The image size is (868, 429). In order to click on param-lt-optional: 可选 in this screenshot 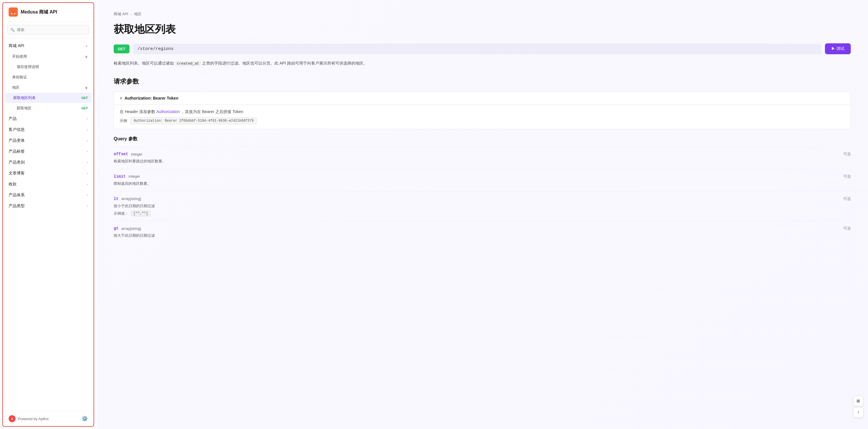, I will do `click(847, 199)`.